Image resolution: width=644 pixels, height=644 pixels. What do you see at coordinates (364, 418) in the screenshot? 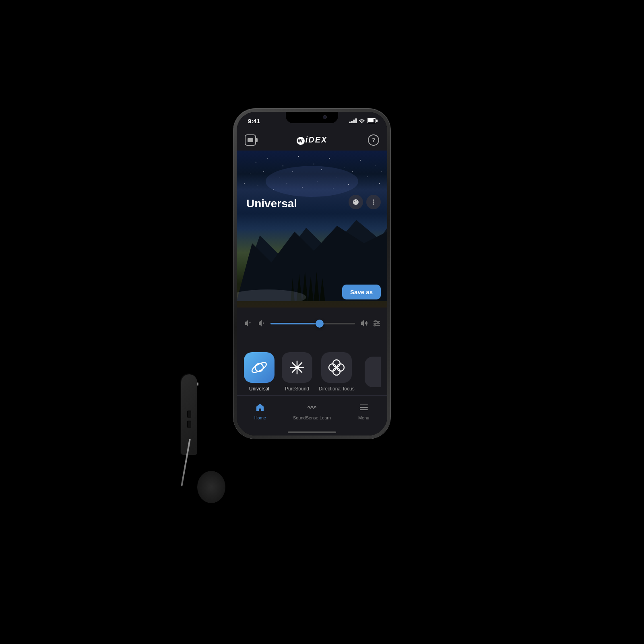
I see `menu-label: Menu` at bounding box center [364, 418].